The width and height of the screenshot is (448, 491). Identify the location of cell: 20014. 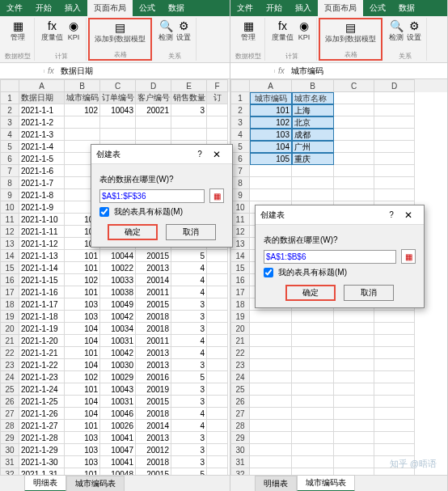
(154, 425).